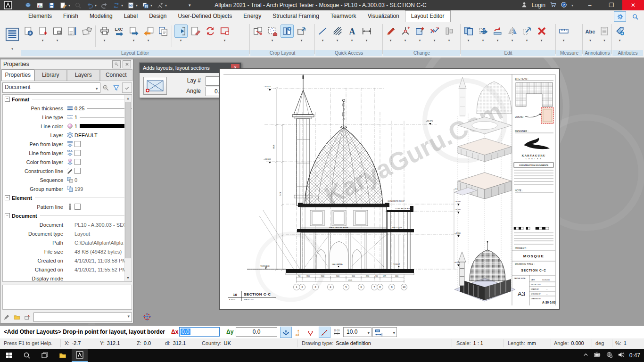 This screenshot has height=362, width=644. What do you see at coordinates (564, 37) in the screenshot?
I see `ruler-button: ▾` at bounding box center [564, 37].